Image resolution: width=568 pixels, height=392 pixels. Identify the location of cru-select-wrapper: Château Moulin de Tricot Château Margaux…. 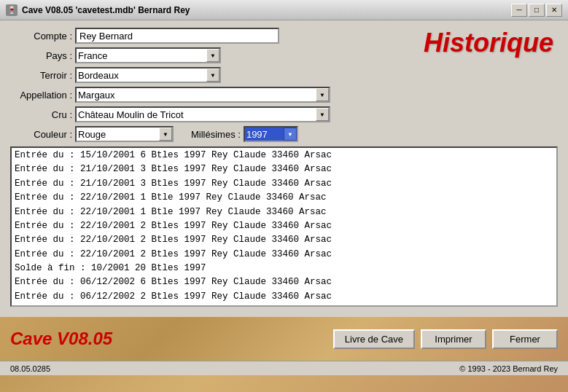
(203, 114).